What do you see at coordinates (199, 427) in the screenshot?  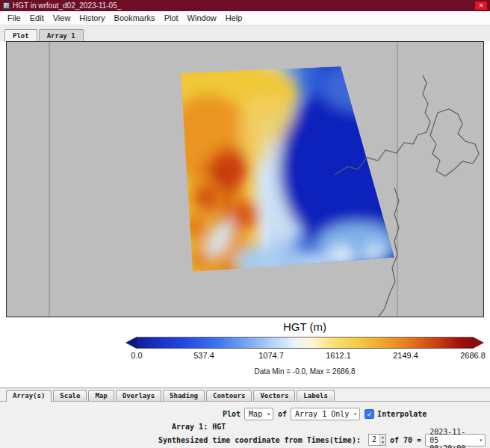 I see `array-info-text: Array 1: HGT` at bounding box center [199, 427].